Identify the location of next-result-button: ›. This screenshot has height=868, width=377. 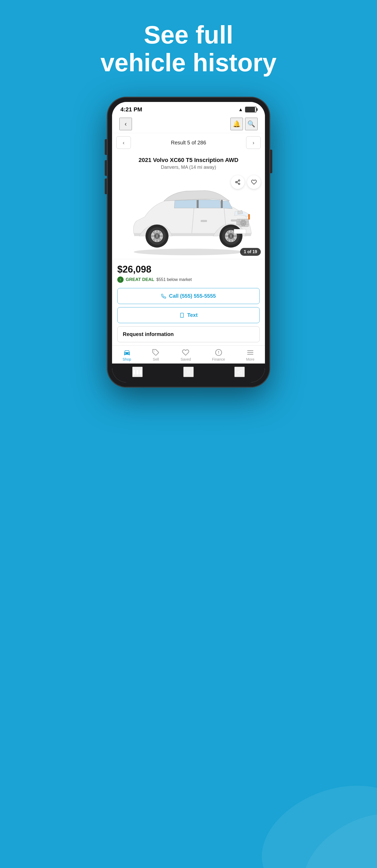
(253, 143).